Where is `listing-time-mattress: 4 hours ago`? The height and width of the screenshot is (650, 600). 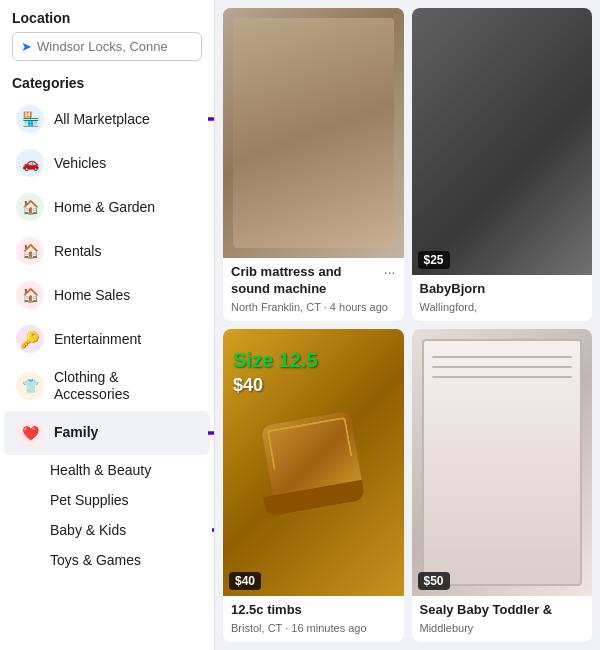 listing-time-mattress: 4 hours ago is located at coordinates (359, 307).